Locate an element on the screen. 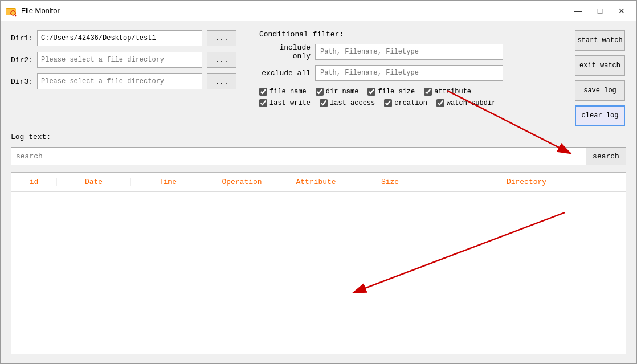 The height and width of the screenshot is (364, 637). maximize-button: □ is located at coordinates (600, 11).